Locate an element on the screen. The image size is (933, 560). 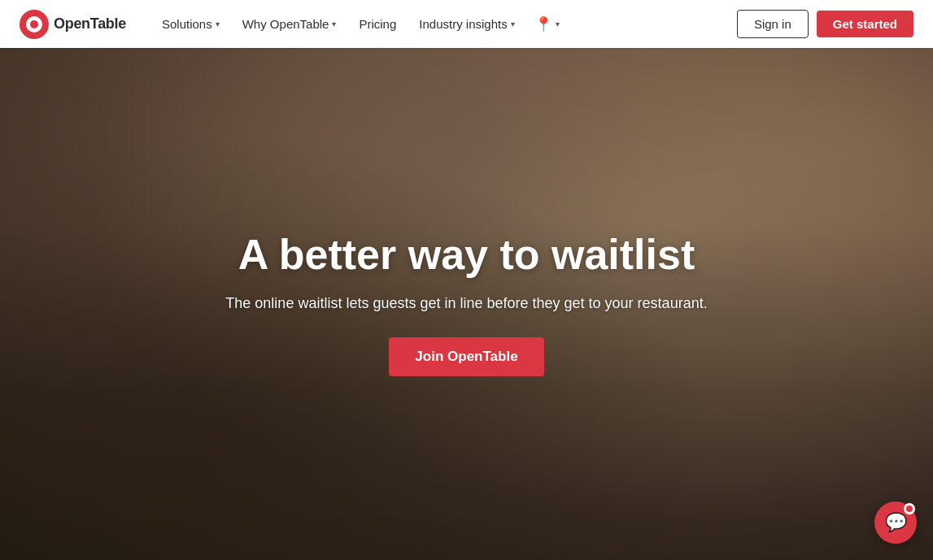
hero-subtitle: The online waitlist lets guests get in l… is located at coordinates (466, 304).